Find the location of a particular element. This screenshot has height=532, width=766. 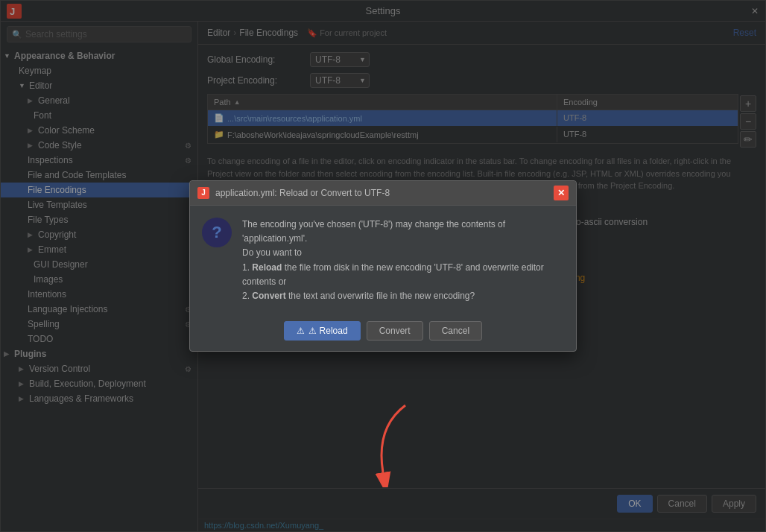

modal-title: application.yml: Reload or Convert to UT… is located at coordinates (303, 193).